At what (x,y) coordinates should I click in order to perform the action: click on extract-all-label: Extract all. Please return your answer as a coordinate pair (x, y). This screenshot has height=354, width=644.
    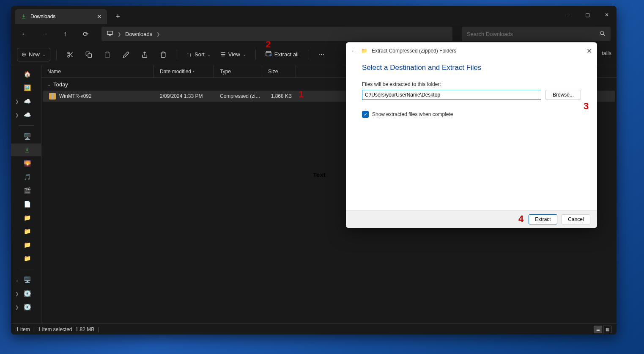
    Looking at the image, I should click on (287, 54).